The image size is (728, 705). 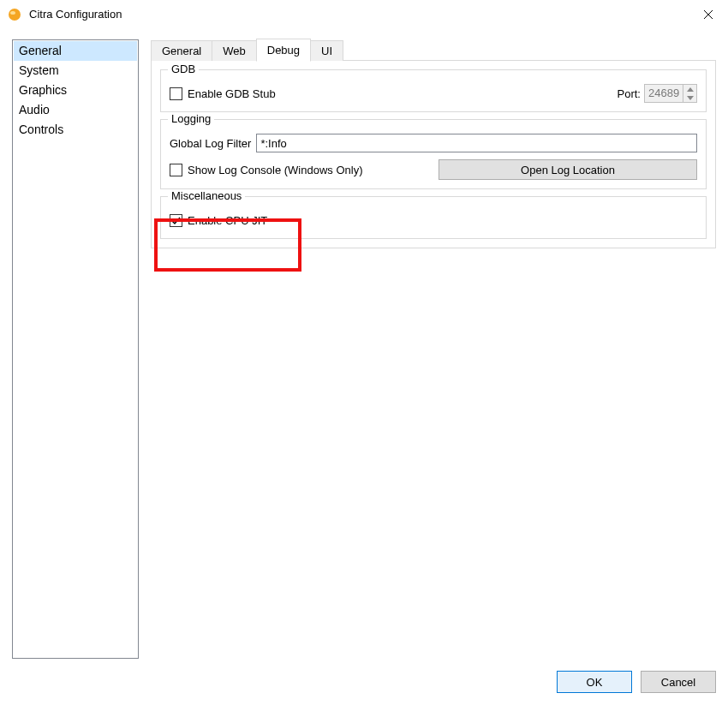 What do you see at coordinates (231, 94) in the screenshot?
I see `checkbox-label: Enable GDB Stub` at bounding box center [231, 94].